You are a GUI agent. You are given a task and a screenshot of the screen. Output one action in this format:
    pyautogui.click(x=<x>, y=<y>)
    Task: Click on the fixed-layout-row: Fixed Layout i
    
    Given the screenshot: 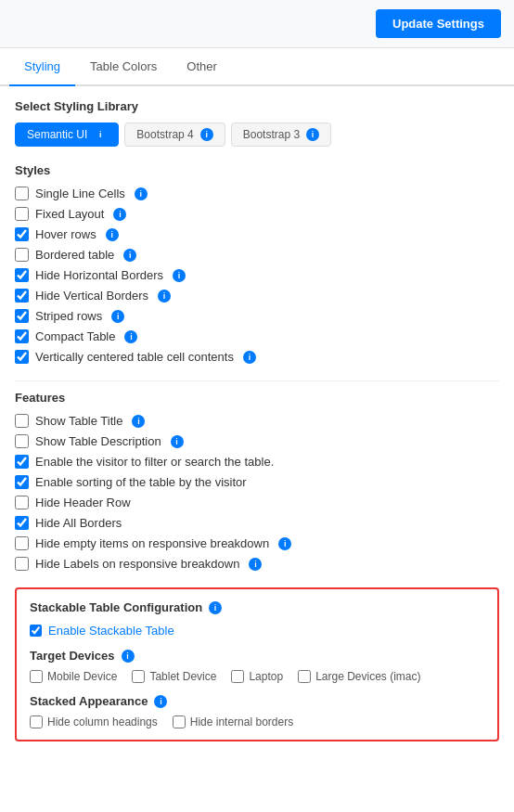 What is the action you would take?
    pyautogui.click(x=257, y=213)
    